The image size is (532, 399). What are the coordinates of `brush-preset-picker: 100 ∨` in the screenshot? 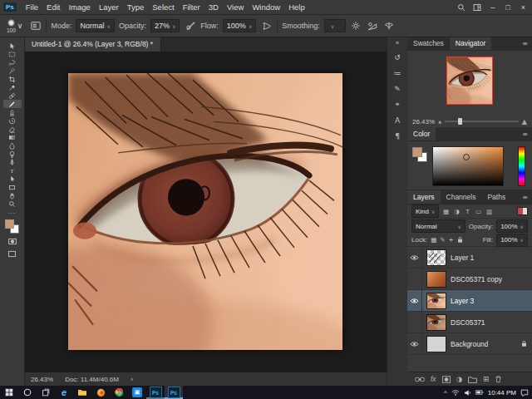 It's located at (15, 27).